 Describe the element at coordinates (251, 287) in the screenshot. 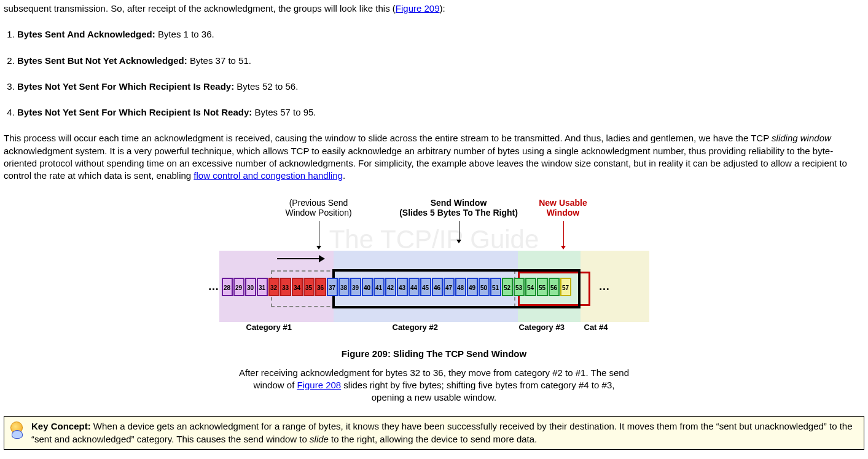

I see `byte-cell: 30` at that location.